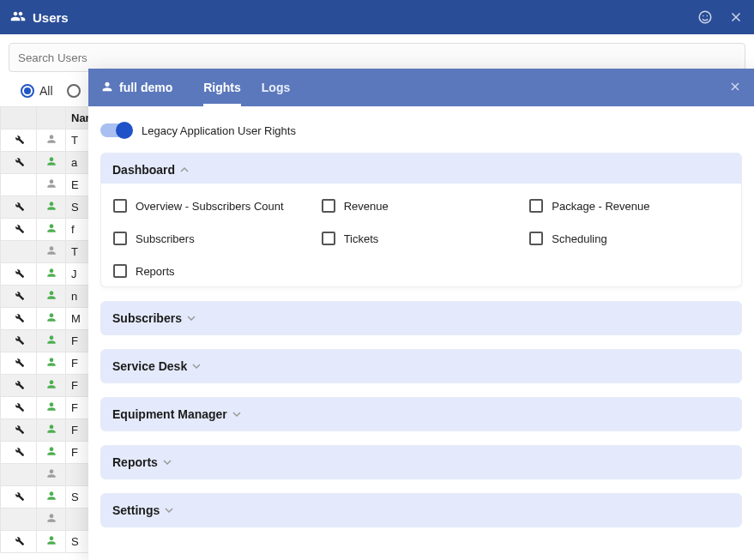 The image size is (754, 560). Describe the element at coordinates (421, 170) in the screenshot. I see `section-dashboard-header: Dashboard` at that location.